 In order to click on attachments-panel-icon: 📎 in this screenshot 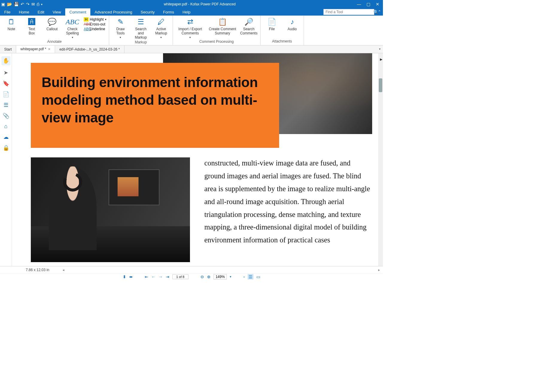, I will do `click(6, 116)`.